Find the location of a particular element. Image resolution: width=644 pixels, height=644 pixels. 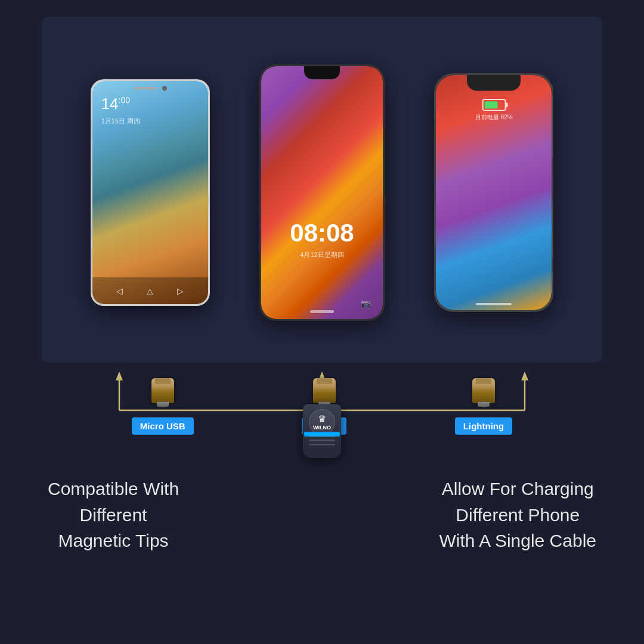

lines-container: Micro USB USB C Lightning is located at coordinates (322, 410).